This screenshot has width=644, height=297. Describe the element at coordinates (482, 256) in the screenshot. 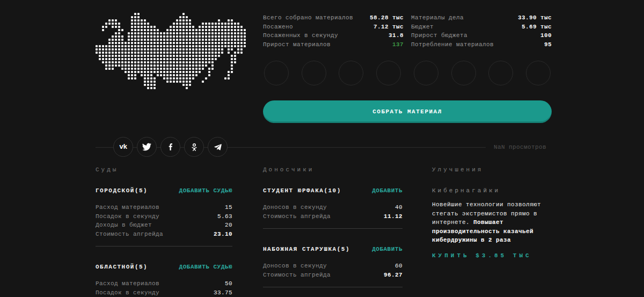

I see `buy-upgrade-link: КУПИТЬ $3.85 ТЫС` at that location.